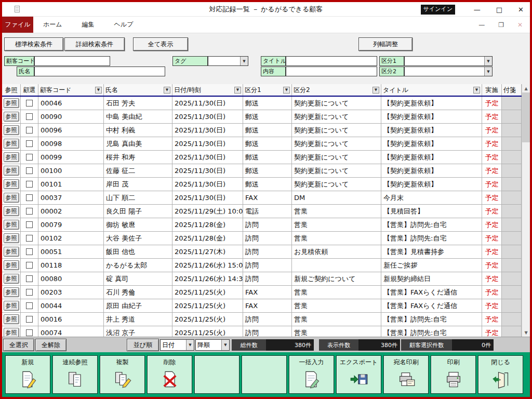 Image resolution: width=532 pixels, height=399 pixels. What do you see at coordinates (100, 72) in the screenshot?
I see `name-input` at bounding box center [100, 72].